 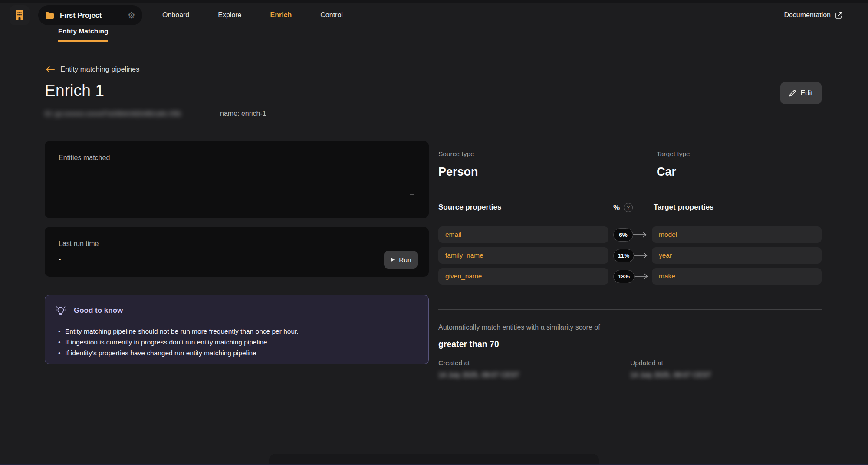 What do you see at coordinates (630, 329) in the screenshot?
I see `similarity-section: Automatically match entities with a simi…` at bounding box center [630, 329].